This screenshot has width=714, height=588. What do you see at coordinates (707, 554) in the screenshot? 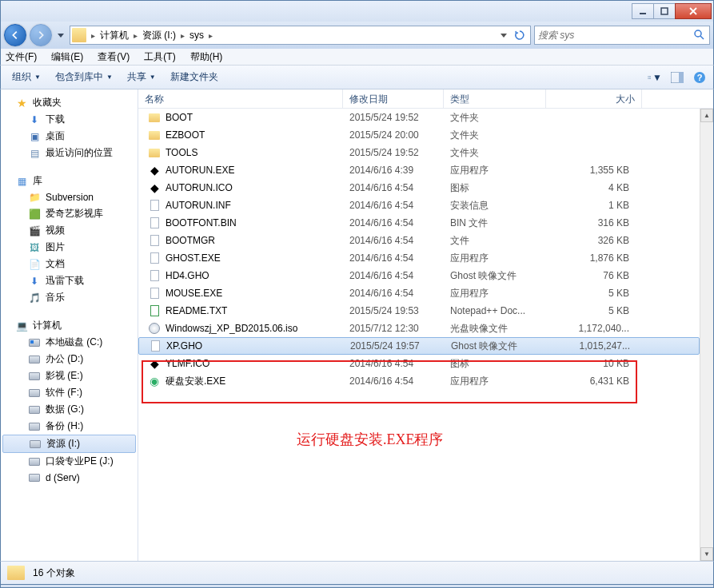
I see `scroll-down-button: ▼` at bounding box center [707, 554].